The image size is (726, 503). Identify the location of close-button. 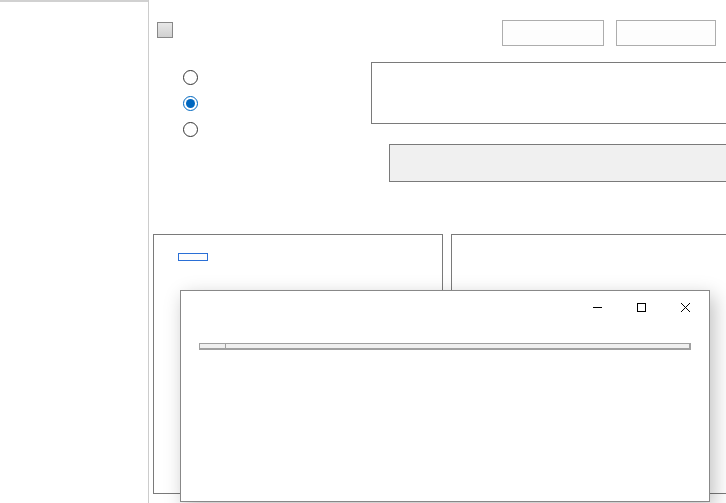
(685, 307).